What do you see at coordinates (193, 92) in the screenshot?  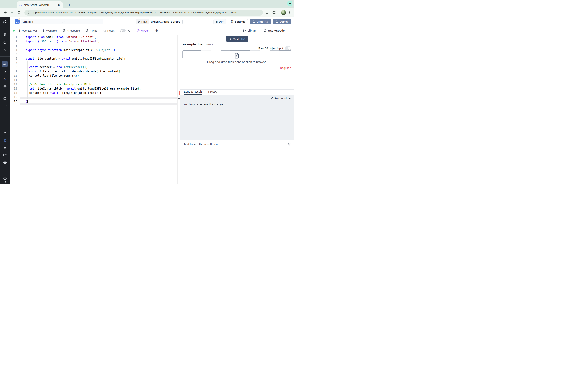 I see `tab-logs-result: Logs & Result` at bounding box center [193, 92].